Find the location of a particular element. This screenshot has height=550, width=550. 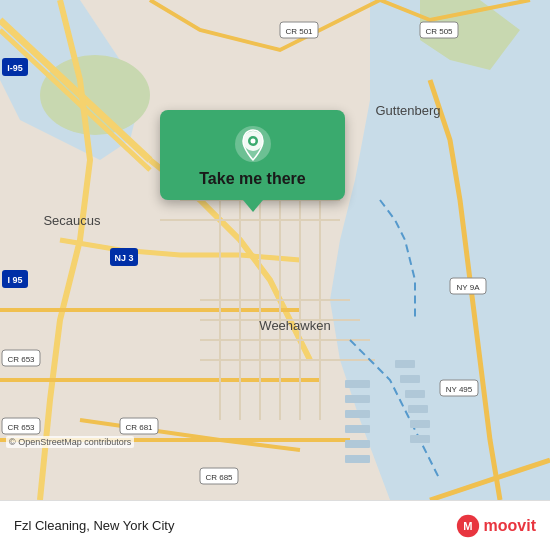

bottom-bar: Fzl Cleaning, New York City M moovit is located at coordinates (275, 525).